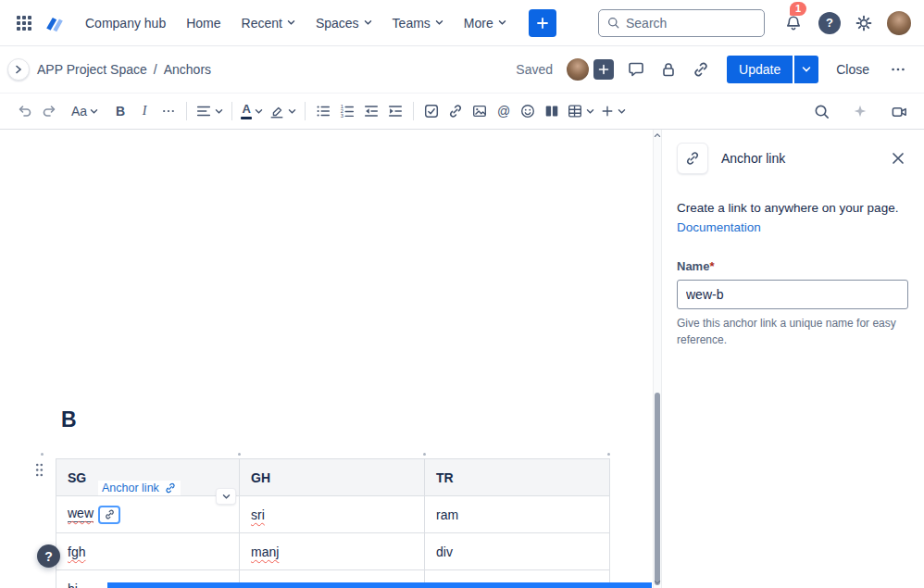  I want to click on scrollbar-thumb, so click(657, 489).